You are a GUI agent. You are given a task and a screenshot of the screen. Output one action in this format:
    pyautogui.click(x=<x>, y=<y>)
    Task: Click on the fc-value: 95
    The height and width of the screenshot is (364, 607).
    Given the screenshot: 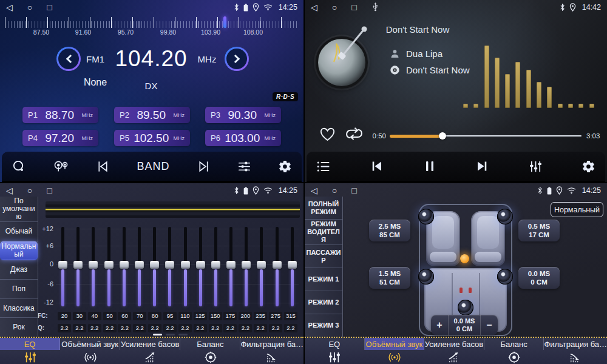 What is the action you would take?
    pyautogui.click(x=170, y=316)
    